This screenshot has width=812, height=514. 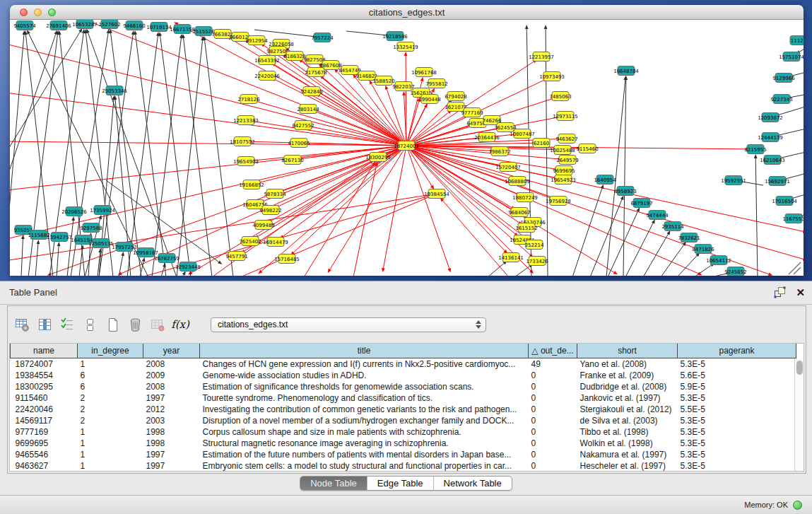 What do you see at coordinates (404, 409) in the screenshot?
I see `table-row: 2242004622012Investigating the contribut…` at bounding box center [404, 409].